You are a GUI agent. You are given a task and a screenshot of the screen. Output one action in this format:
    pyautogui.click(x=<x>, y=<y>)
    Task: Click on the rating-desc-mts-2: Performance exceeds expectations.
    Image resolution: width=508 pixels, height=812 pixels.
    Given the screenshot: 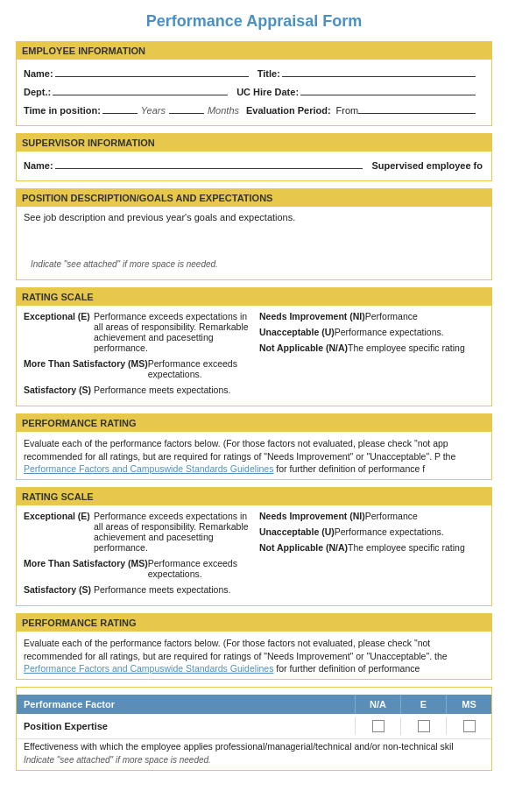 What is the action you would take?
    pyautogui.click(x=198, y=568)
    